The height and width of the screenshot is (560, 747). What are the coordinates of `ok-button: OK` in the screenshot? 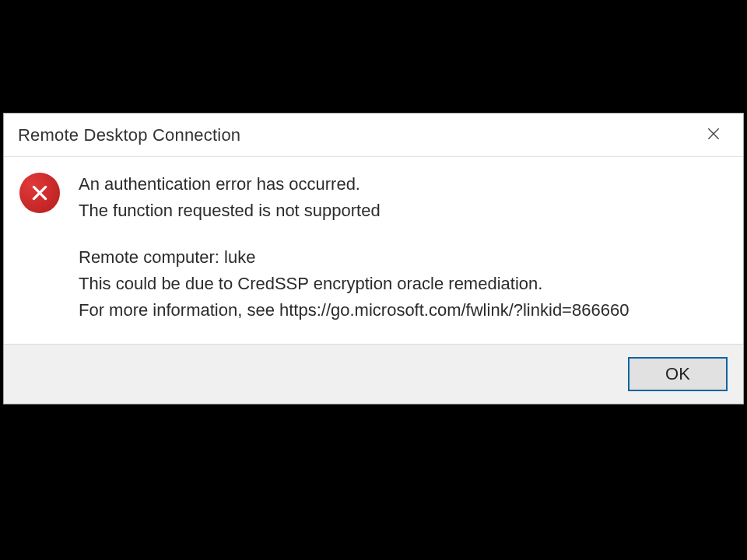 It's located at (678, 374).